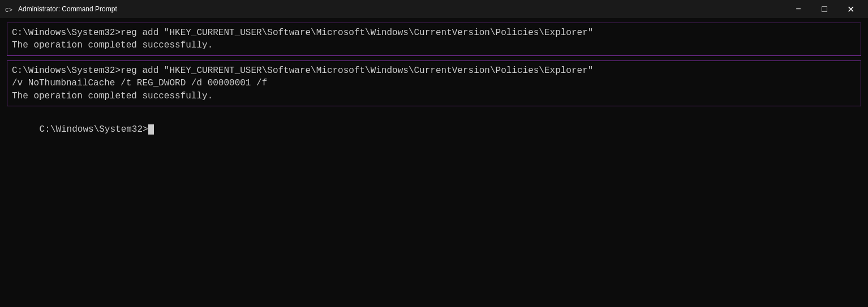 The image size is (868, 307). Describe the element at coordinates (9, 9) in the screenshot. I see `cmd-icon: C>` at that location.